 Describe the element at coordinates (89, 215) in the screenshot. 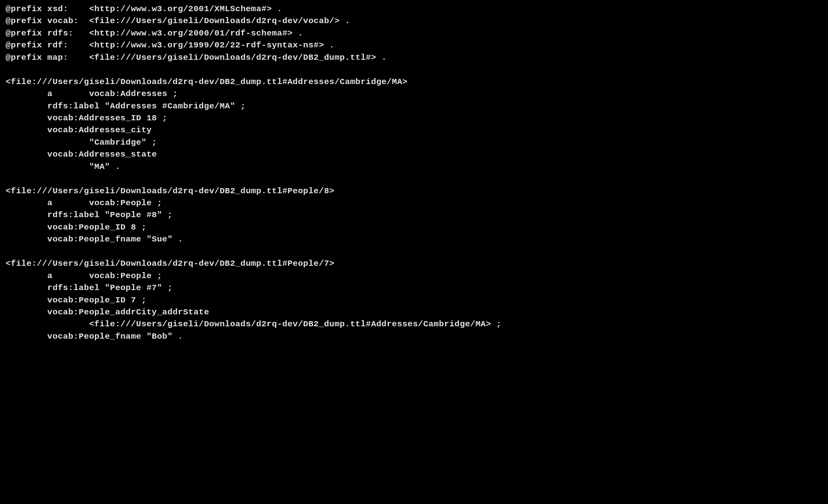

I see `triple-line: rdfs:label "People #8" ;` at that location.